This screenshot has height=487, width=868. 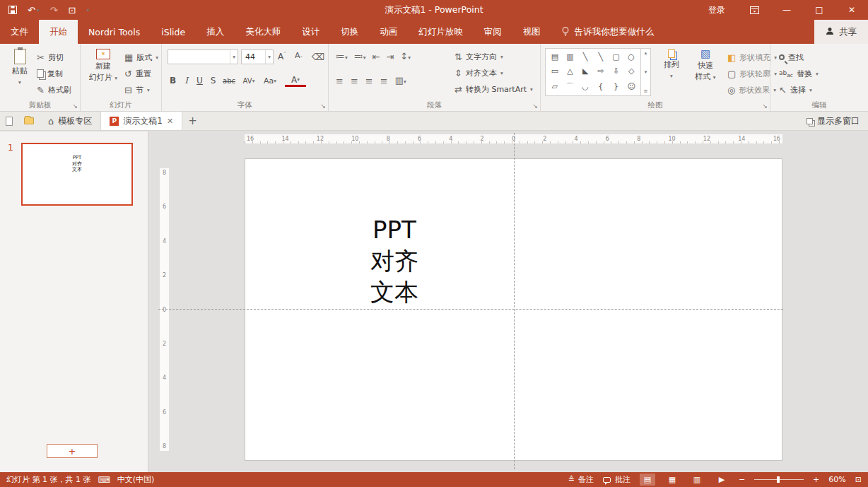 I want to click on select-button: ↖选择▾, so click(x=796, y=90).